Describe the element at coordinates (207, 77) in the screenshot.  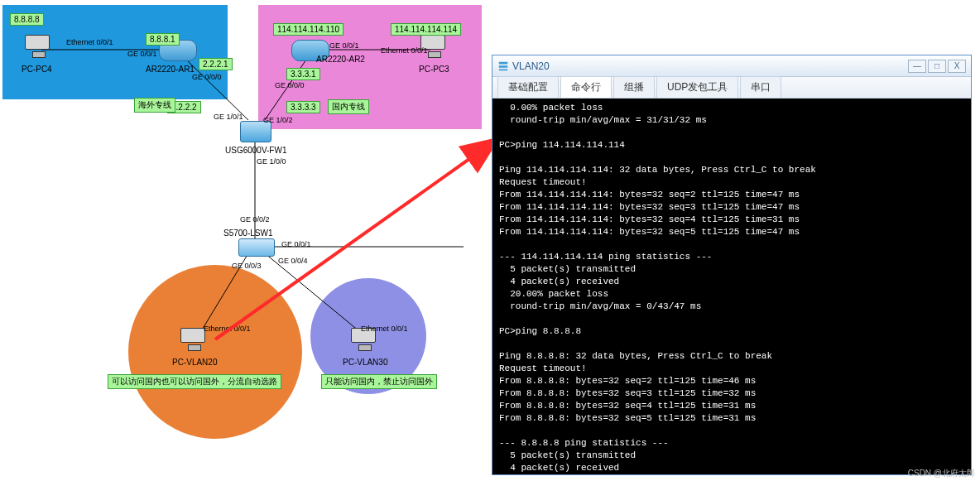
I see `ar1-port-d: GE 0/0/0` at that location.